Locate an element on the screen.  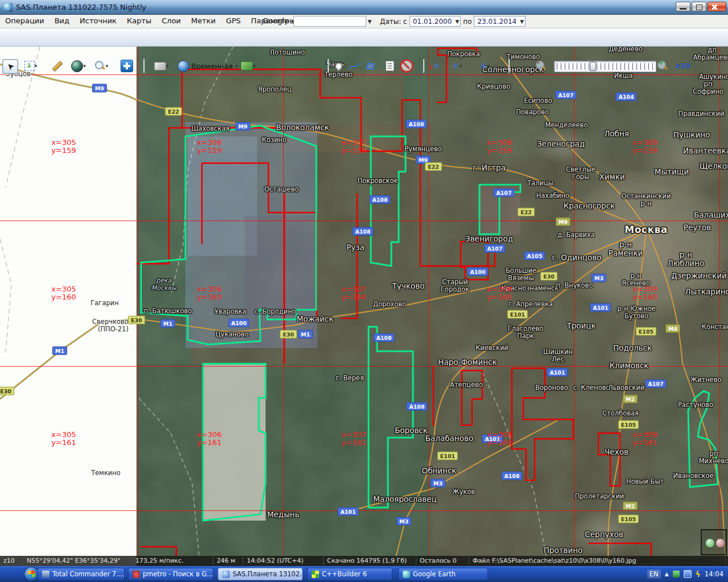
tile-coordinate-label: x=306 y=160 is located at coordinates (209, 293).